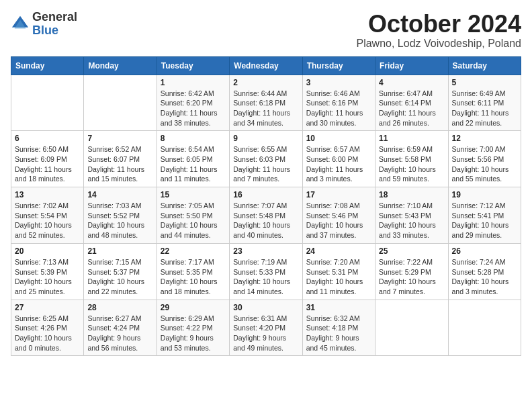  I want to click on page-header: General Blue October 2024 Plawno, Lodz V…, so click(266, 30).